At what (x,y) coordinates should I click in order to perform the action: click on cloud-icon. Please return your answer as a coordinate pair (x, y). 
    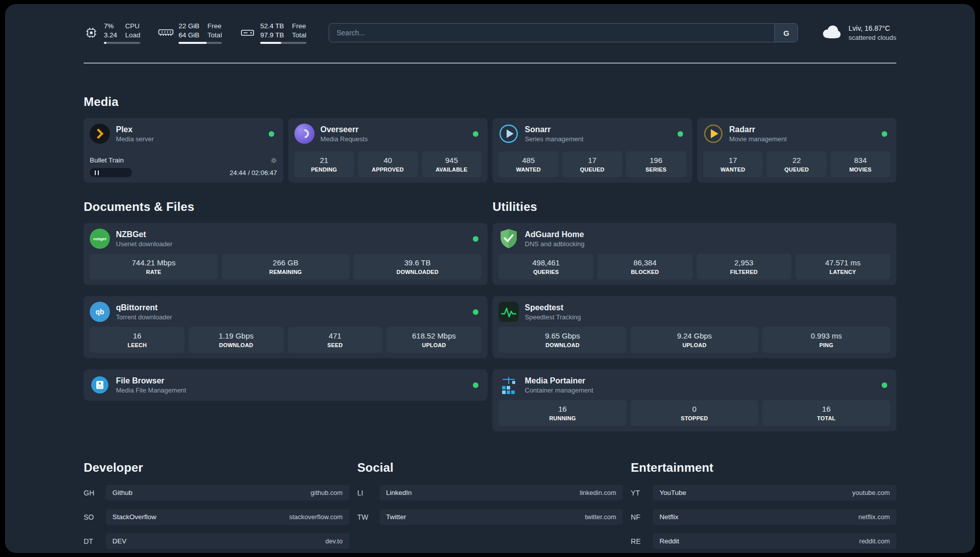
    Looking at the image, I should click on (831, 33).